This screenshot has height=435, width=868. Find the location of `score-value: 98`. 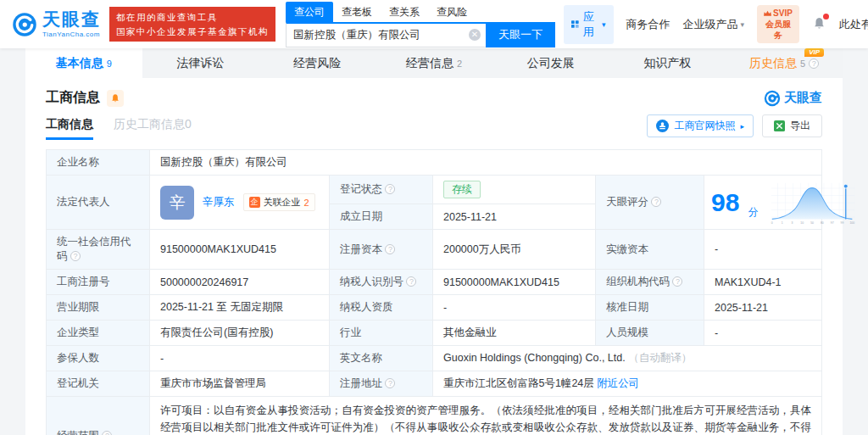

score-value: 98 is located at coordinates (726, 203).